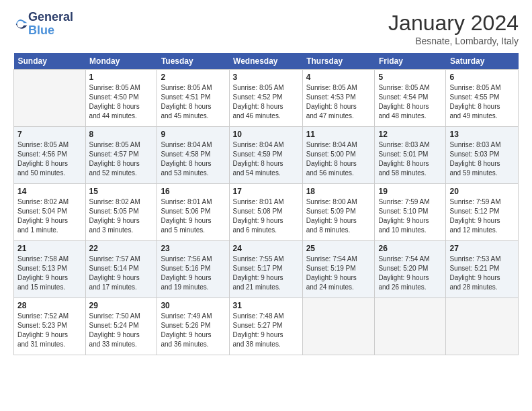 This screenshot has width=532, height=411. What do you see at coordinates (121, 156) in the screenshot?
I see `calendar-cell: 8Sunrise: 8:05 AMSunset: 4:57 PMDaylight…` at bounding box center [121, 156].